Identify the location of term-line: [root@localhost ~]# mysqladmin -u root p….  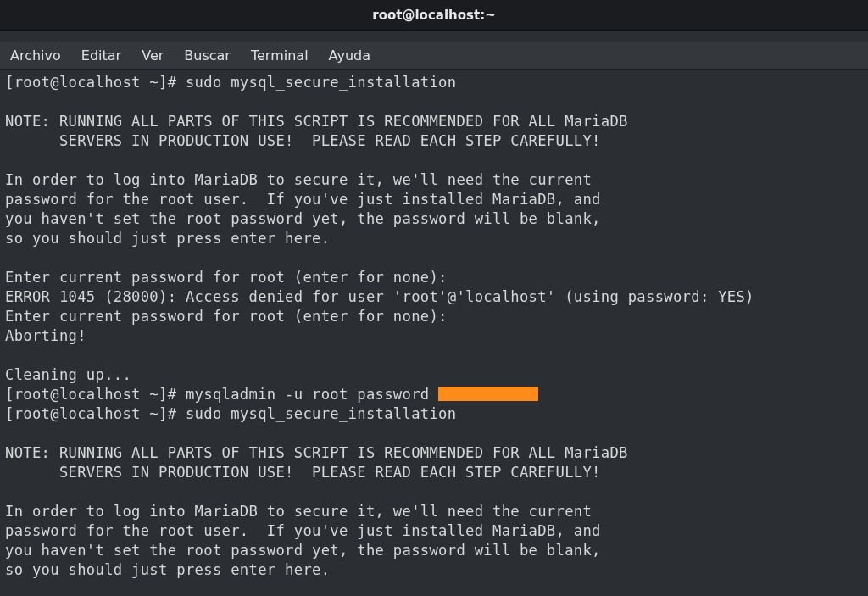
(222, 394).